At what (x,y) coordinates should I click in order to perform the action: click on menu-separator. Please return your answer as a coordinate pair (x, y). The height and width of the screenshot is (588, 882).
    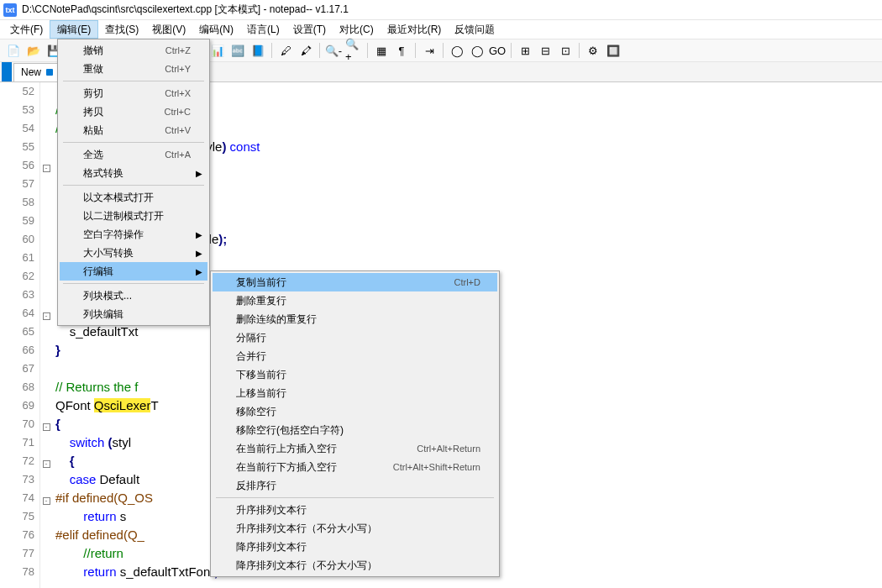
    Looking at the image, I should click on (134, 81).